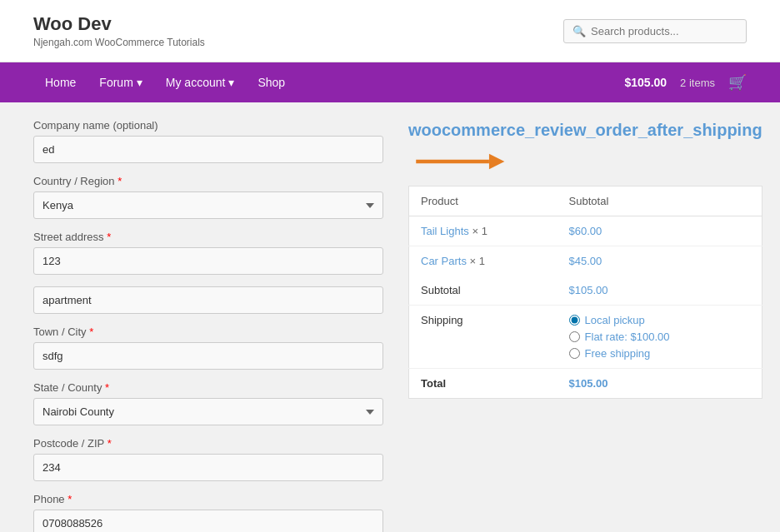 The height and width of the screenshot is (532, 780). Describe the element at coordinates (660, 231) in the screenshot. I see `product-price: $60.00` at that location.